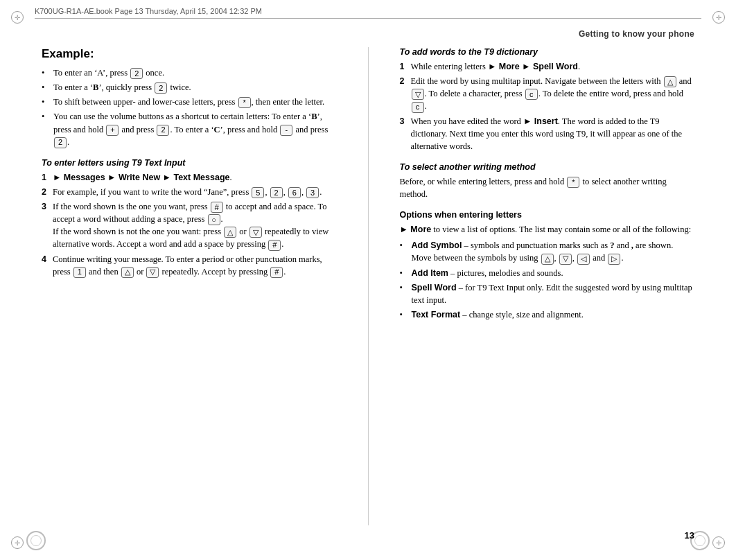 The image size is (736, 560). Describe the element at coordinates (547, 188) in the screenshot. I see `select-method-text: Before, or while entering letters, press…` at that location.